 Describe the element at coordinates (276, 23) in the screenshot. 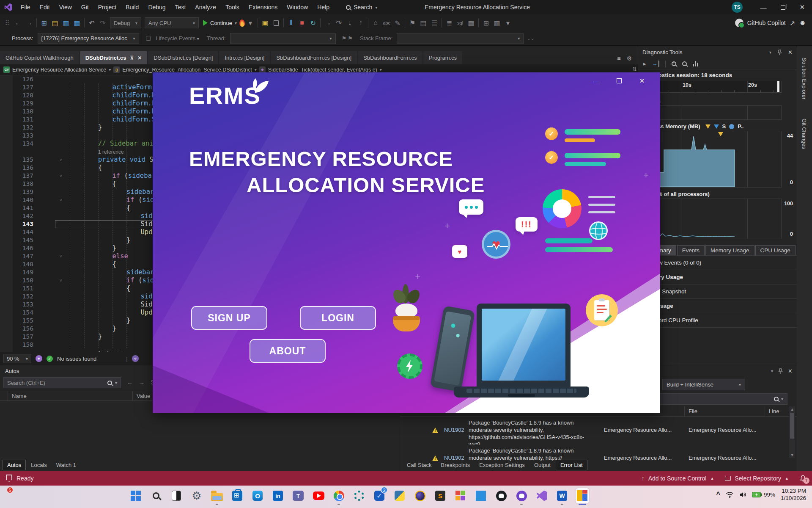

I see `app-window-icon: ❏` at that location.